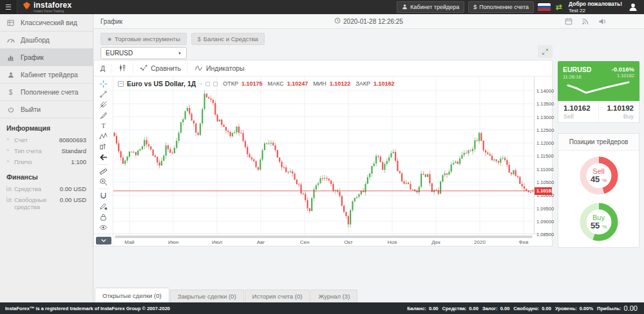  I want to click on time-scrollbar, so click(323, 237).